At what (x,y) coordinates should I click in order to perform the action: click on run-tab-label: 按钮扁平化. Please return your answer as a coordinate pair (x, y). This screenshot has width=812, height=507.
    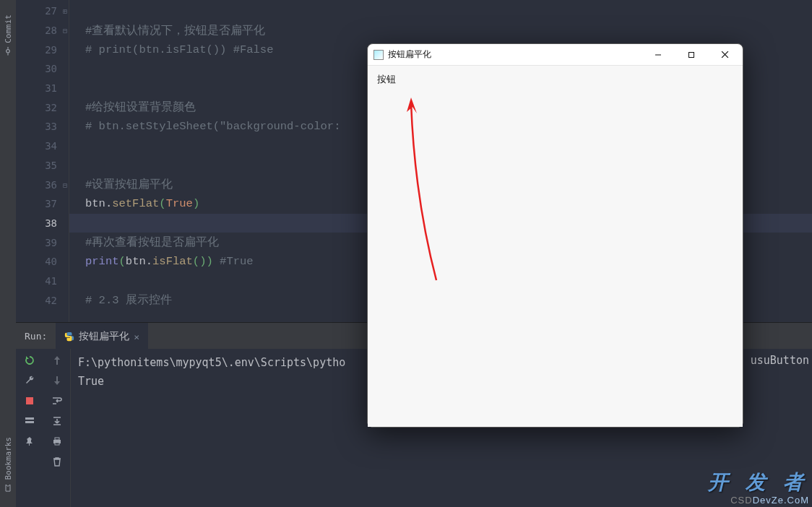
    Looking at the image, I should click on (104, 337).